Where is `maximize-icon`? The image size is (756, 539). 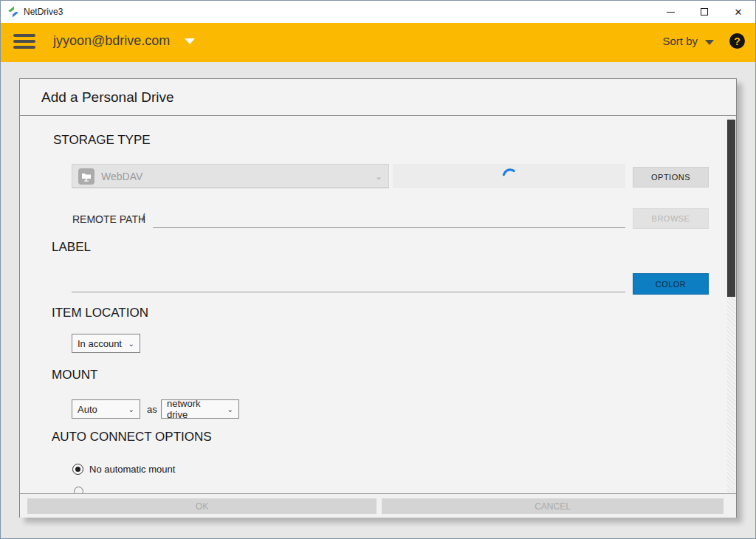 maximize-icon is located at coordinates (704, 12).